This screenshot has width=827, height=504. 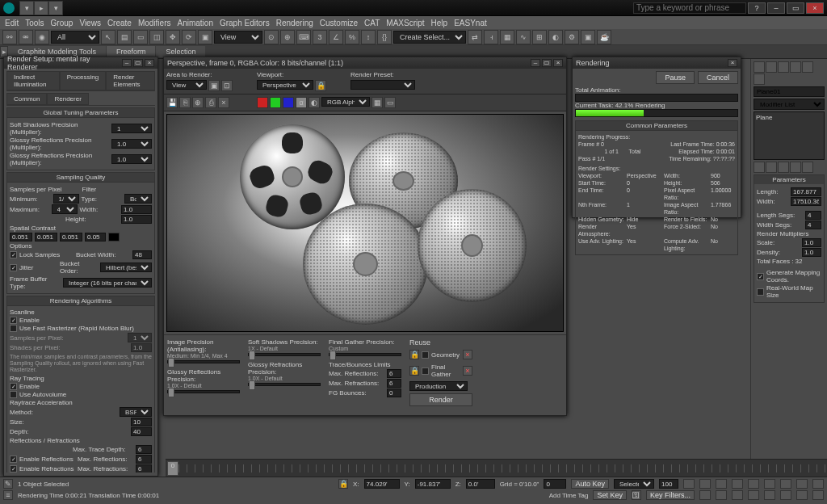 What do you see at coordinates (433, 484) in the screenshot?
I see `y-input` at bounding box center [433, 484].